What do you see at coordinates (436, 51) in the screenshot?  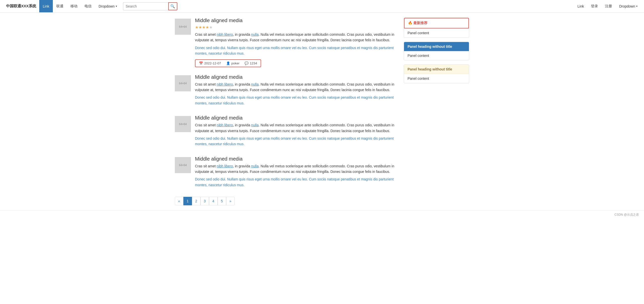 I see `panel-primary: Panel heading without title Panel conten…` at bounding box center [436, 51].